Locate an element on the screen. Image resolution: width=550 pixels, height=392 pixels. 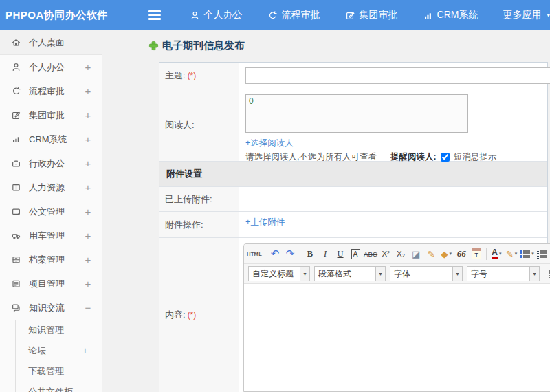
italic-button: I is located at coordinates (325, 254).